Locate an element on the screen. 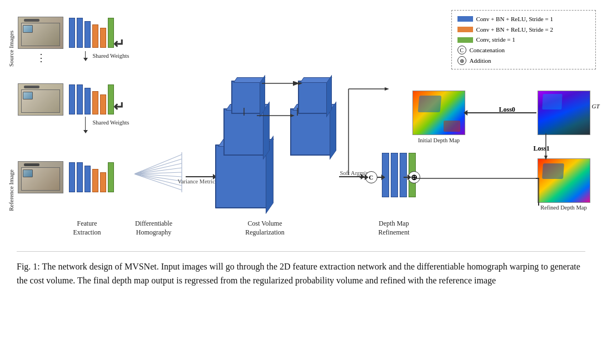 The image size is (602, 364). legend-color-orange is located at coordinates (465, 29).